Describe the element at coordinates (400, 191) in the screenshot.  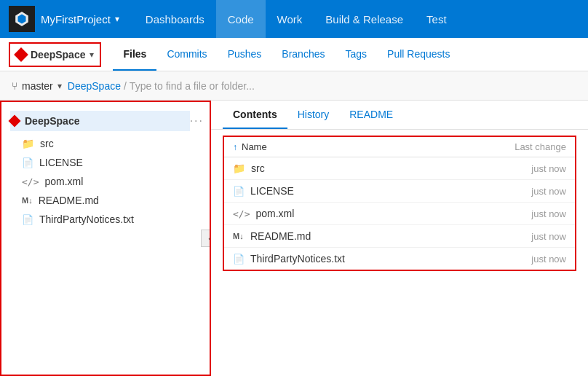
I see `file-row: 📄 LICENSE just now` at that location.